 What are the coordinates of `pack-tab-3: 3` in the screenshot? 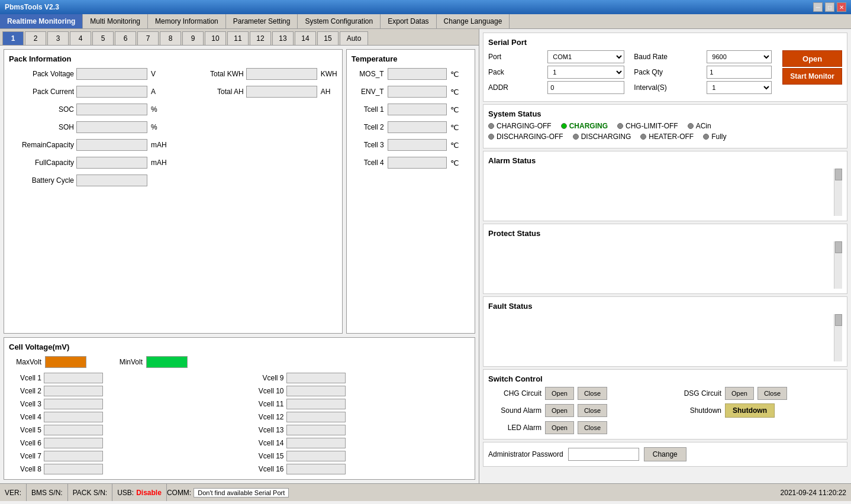 It's located at (58, 38).